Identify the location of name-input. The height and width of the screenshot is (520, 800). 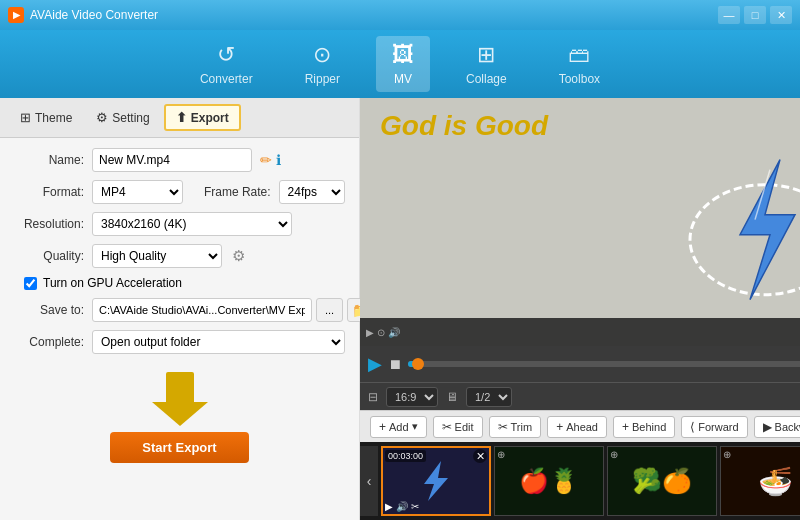
(172, 160).